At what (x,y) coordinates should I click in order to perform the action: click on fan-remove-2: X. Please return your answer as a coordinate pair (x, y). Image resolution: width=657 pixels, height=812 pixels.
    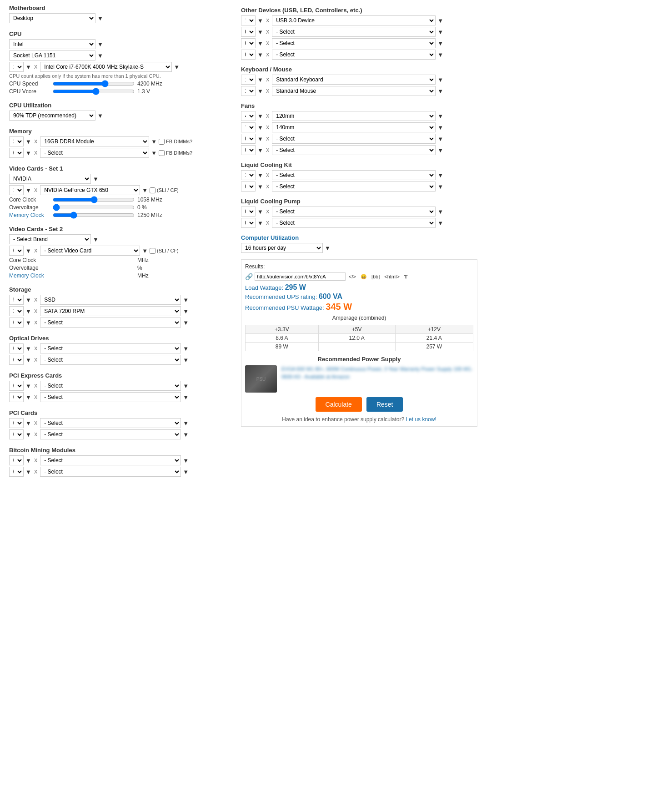
    Looking at the image, I should click on (267, 139).